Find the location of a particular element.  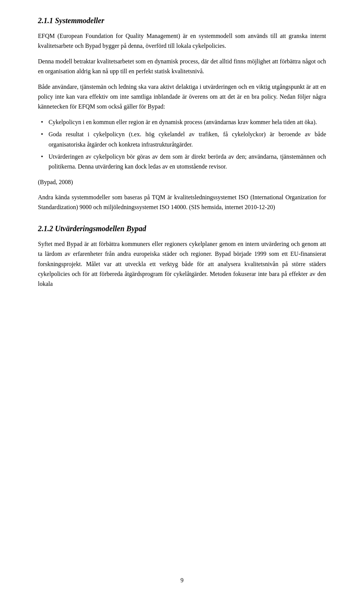

paragraph-andra-kanda: Andra kända systemmodeller som baseras p… is located at coordinates (182, 203).